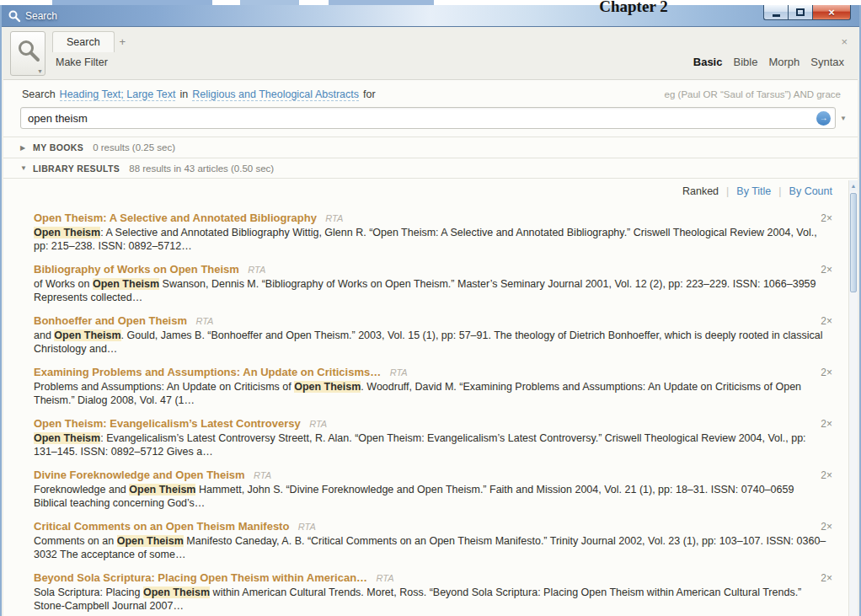  I want to click on background-chapter-heading: Chapter 2, so click(634, 8).